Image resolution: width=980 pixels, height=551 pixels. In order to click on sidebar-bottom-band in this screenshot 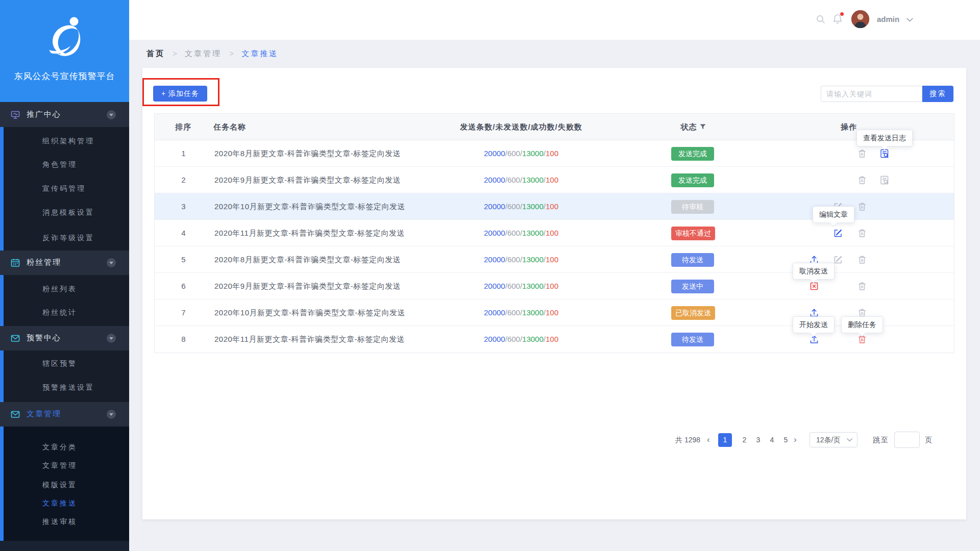, I will do `click(64, 546)`.